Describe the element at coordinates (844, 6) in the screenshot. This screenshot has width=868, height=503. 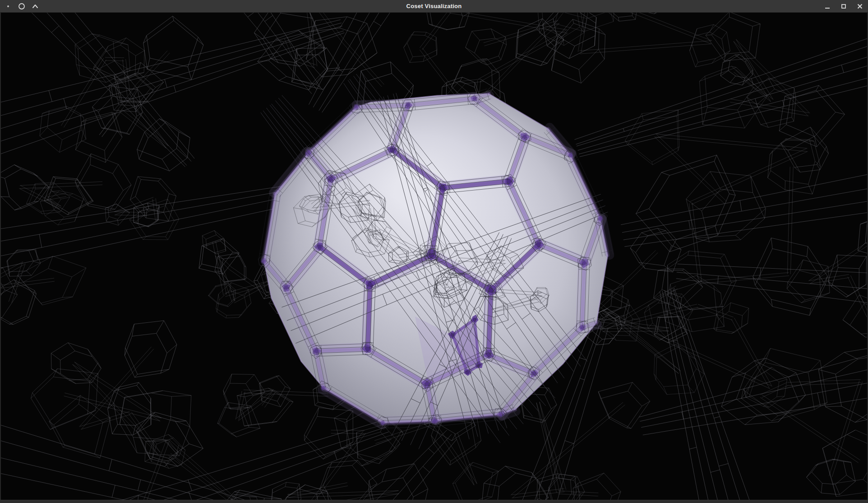
I see `maximize-button` at that location.